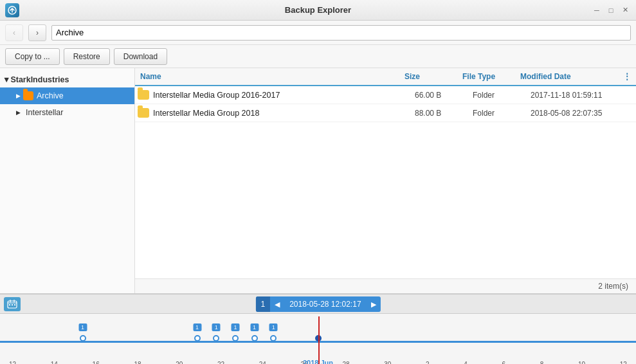 The image size is (636, 364). Describe the element at coordinates (221, 363) in the screenshot. I see `timeline-label: 22` at that location.